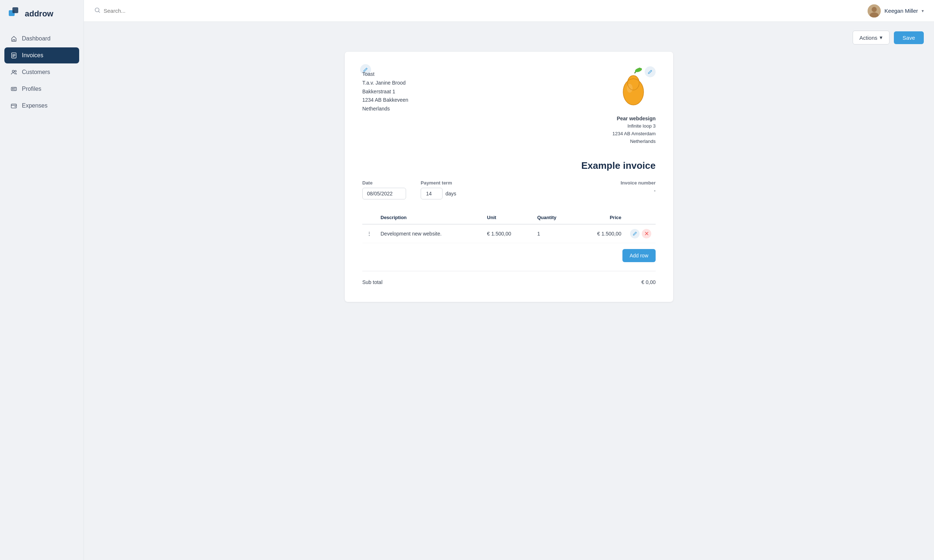 The height and width of the screenshot is (560, 934). What do you see at coordinates (15, 14) in the screenshot?
I see `logo-icon` at bounding box center [15, 14].